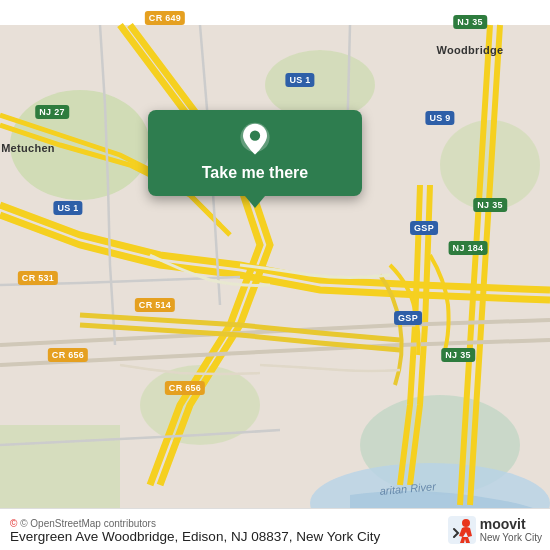 The height and width of the screenshot is (550, 550). Describe the element at coordinates (275, 529) in the screenshot. I see `bottom-bar: © © OpenStreetMap contributors Evergreen…` at that location.